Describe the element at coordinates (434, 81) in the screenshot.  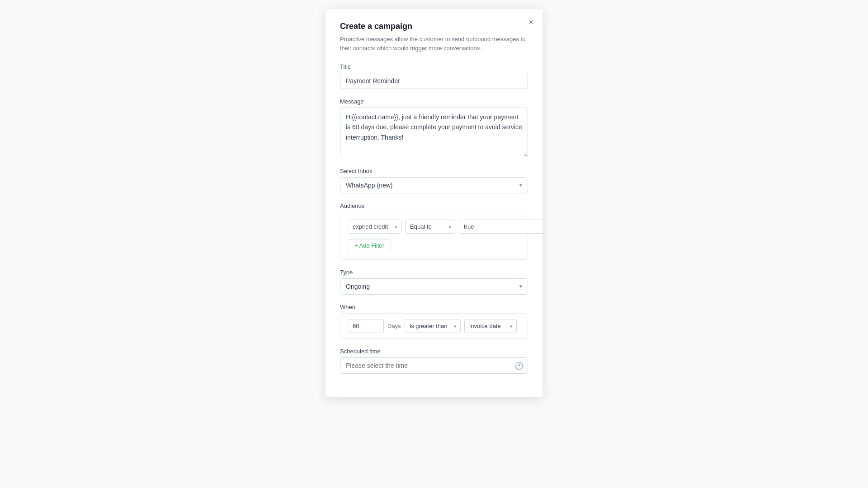
I see `title-input` at that location.